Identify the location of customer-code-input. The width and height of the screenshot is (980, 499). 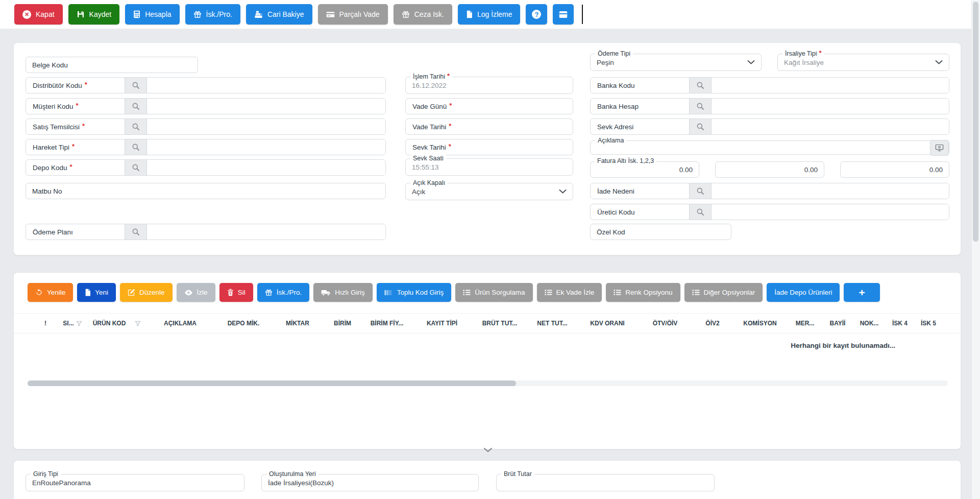
(266, 106).